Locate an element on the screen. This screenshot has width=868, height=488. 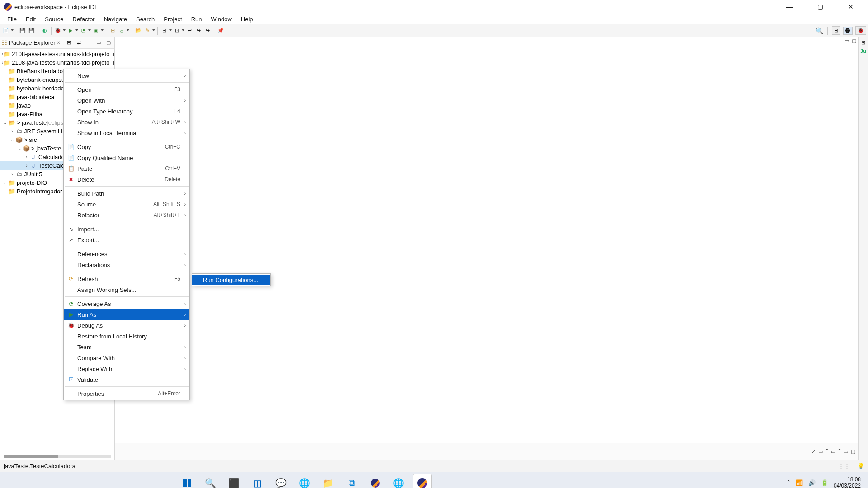
ctx-debug-as: 🐞Debug As› is located at coordinates (127, 325).